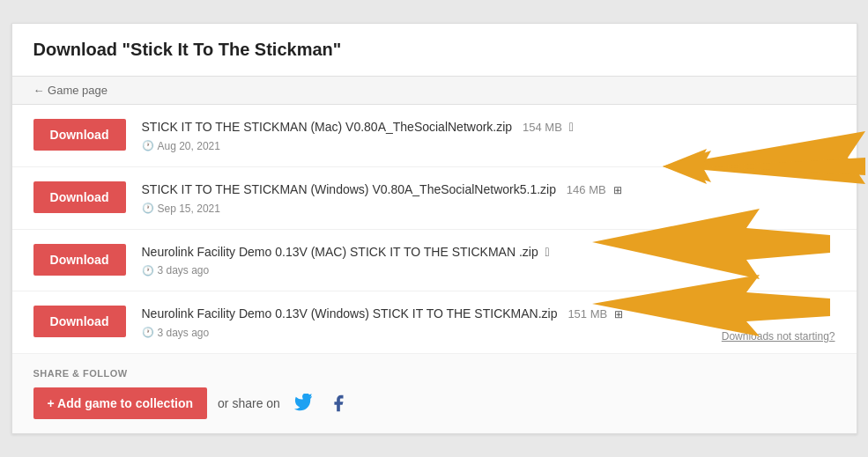  What do you see at coordinates (434, 50) in the screenshot?
I see `page-header: Download "Stick It To The Stickman"` at bounding box center [434, 50].